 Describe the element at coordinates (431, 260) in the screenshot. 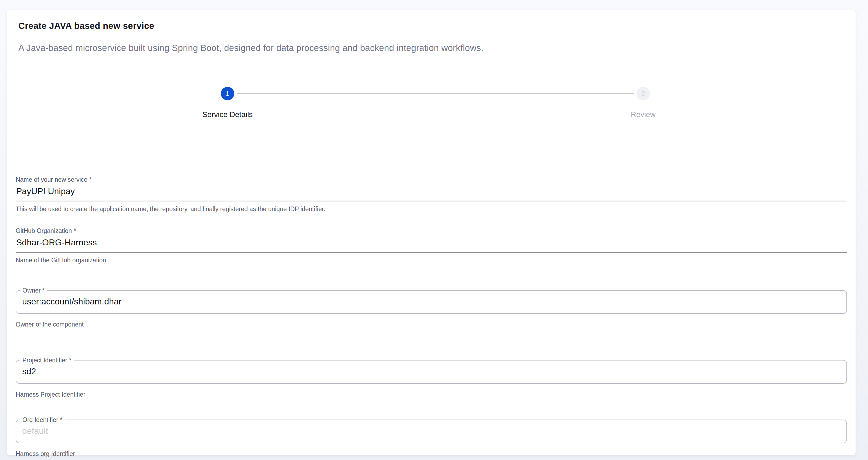

I see `field-github-org-helper: Name of the GitHub organization` at that location.